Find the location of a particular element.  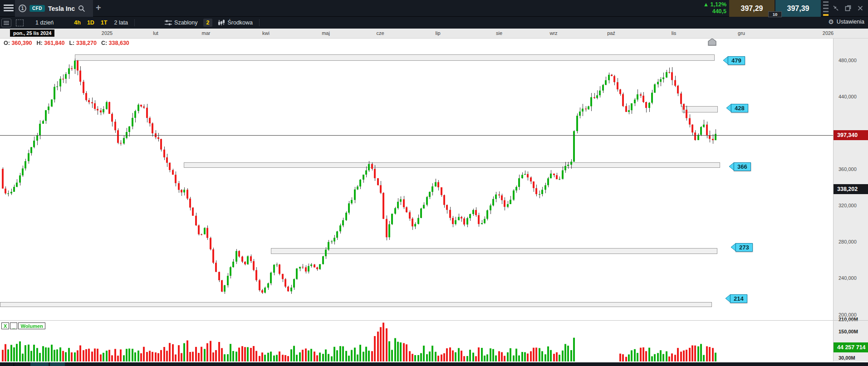

menu-icon is located at coordinates (9, 8).